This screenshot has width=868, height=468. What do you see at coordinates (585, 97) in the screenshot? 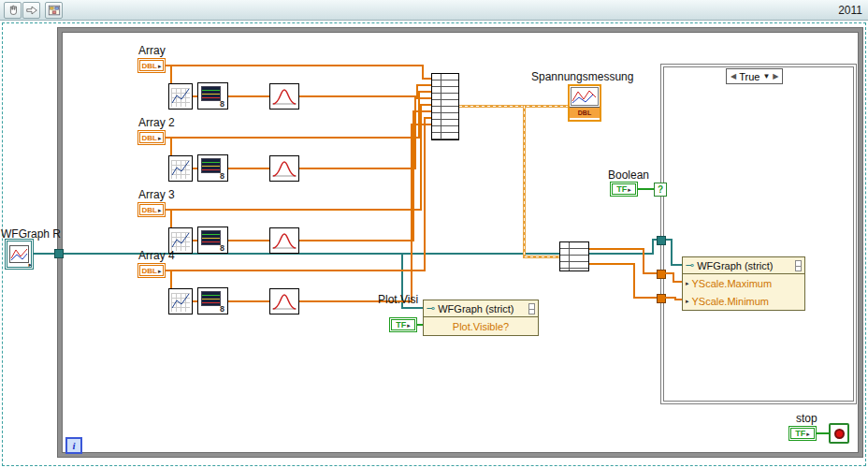
I see `chart-plot-icon` at bounding box center [585, 97].